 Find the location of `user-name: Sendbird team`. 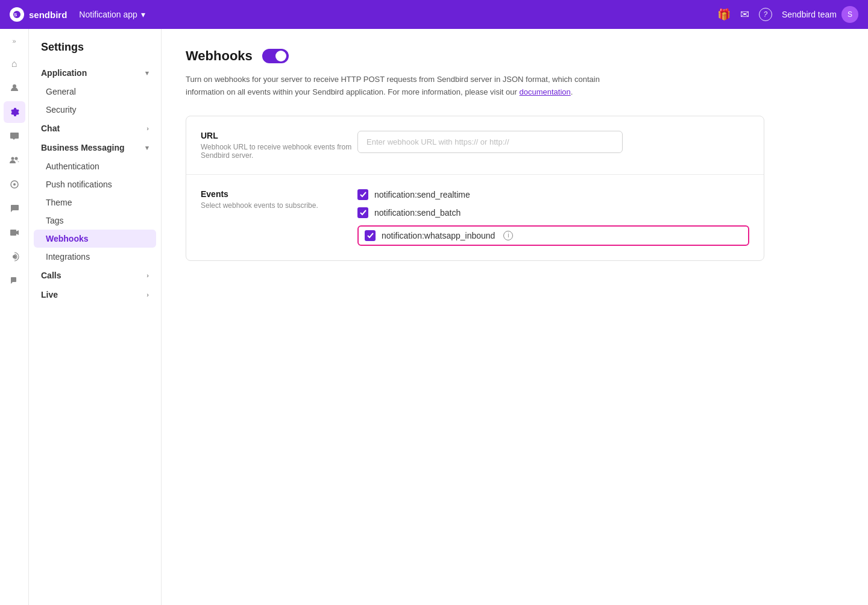

user-name: Sendbird team is located at coordinates (809, 14).